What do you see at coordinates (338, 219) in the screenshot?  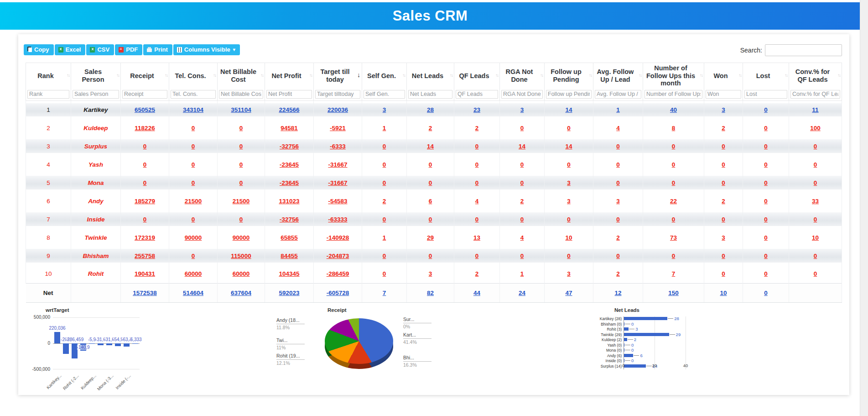 I see `cell-link: -63333` at bounding box center [338, 219].